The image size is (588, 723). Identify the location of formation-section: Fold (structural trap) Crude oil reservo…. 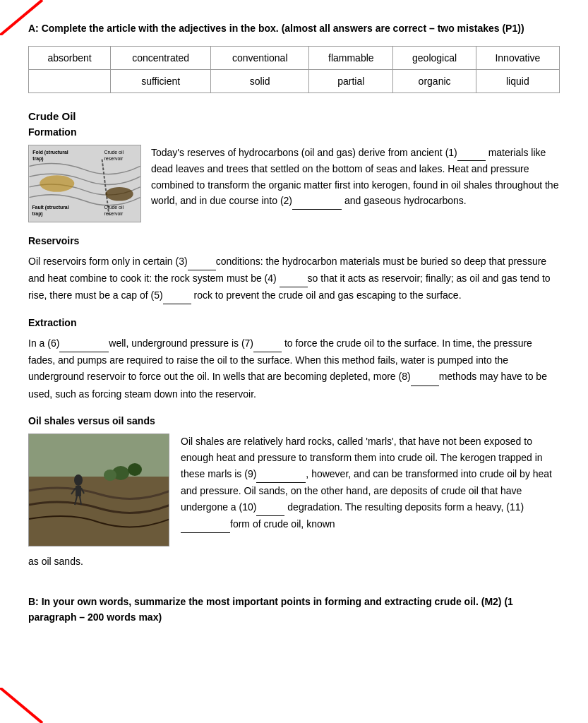
(294, 184).